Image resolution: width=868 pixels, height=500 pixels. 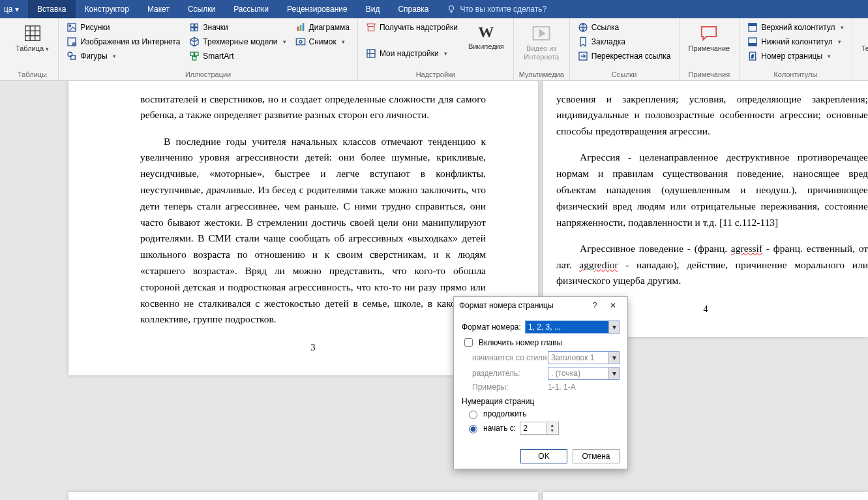 What do you see at coordinates (329, 27) in the screenshot?
I see `chart-label: Диаграмма` at bounding box center [329, 27].